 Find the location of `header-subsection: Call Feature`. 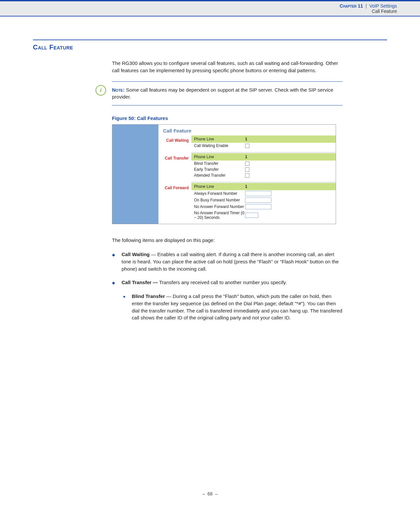

header-subsection: Call Feature is located at coordinates (198, 11).